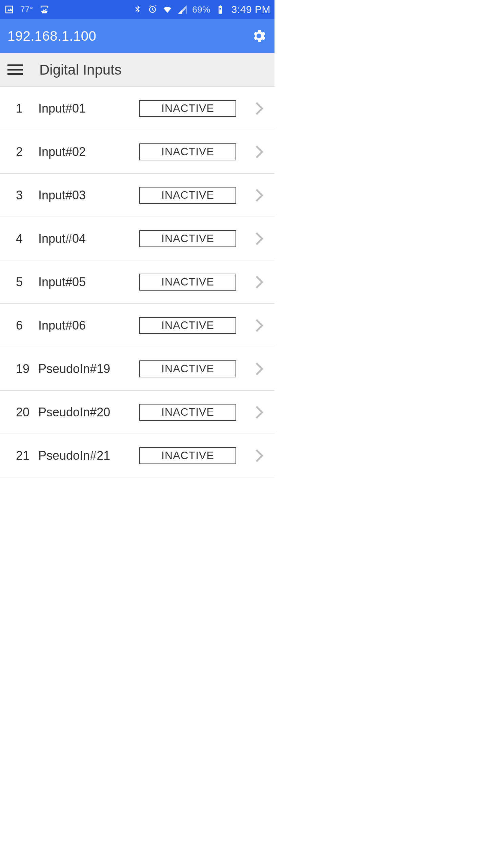  I want to click on row-number: 6, so click(27, 326).